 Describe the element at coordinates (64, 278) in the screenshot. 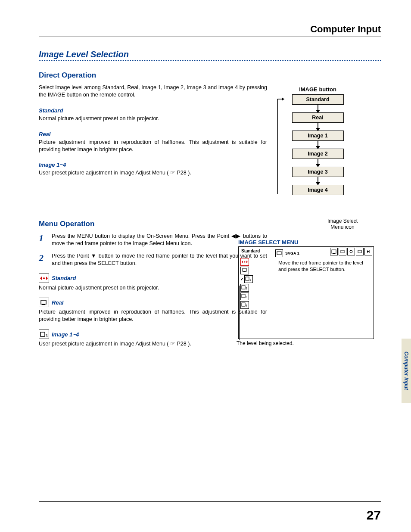

I see `standard-icon-label: Standard` at that location.